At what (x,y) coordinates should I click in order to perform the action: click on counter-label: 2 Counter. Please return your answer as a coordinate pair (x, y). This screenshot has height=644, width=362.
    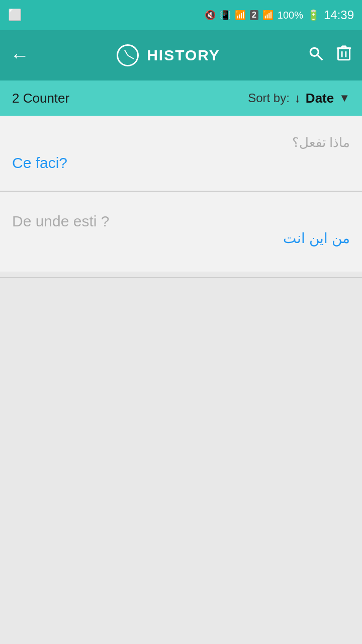
    Looking at the image, I should click on (41, 99).